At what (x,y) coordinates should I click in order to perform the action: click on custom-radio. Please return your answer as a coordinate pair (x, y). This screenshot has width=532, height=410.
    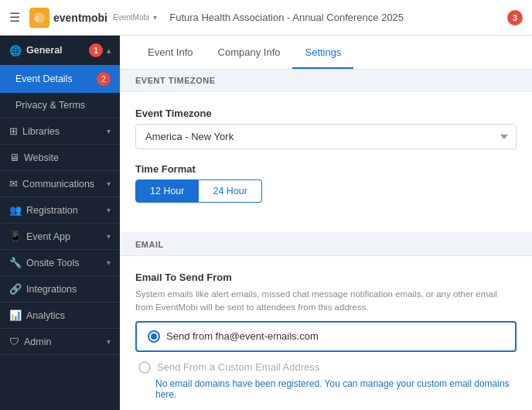
    Looking at the image, I should click on (145, 367).